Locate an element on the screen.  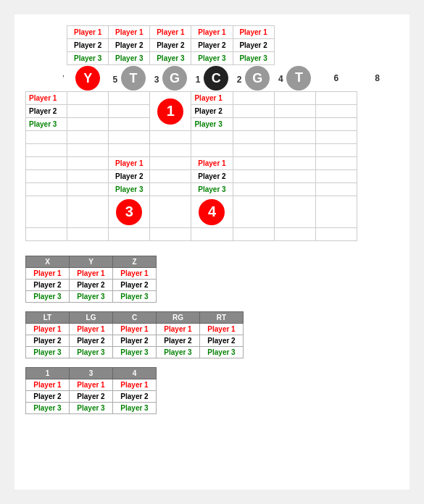
xyz-z-p3: Player 3 is located at coordinates (135, 297).